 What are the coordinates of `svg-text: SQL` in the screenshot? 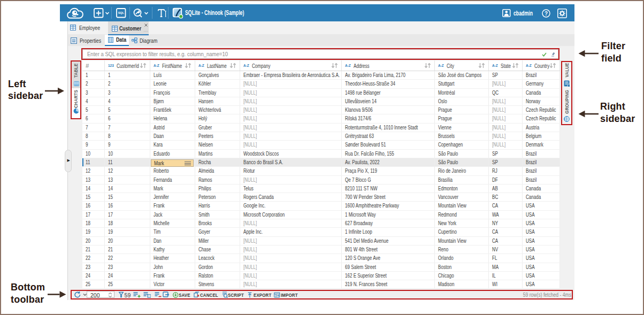 It's located at (121, 13).